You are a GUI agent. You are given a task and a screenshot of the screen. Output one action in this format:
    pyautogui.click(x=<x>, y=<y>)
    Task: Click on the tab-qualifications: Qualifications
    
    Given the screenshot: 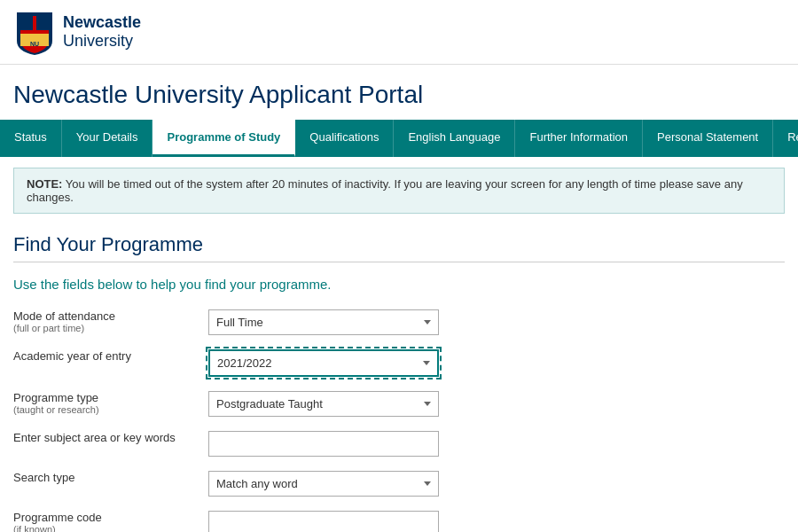 What is the action you would take?
    pyautogui.click(x=344, y=138)
    